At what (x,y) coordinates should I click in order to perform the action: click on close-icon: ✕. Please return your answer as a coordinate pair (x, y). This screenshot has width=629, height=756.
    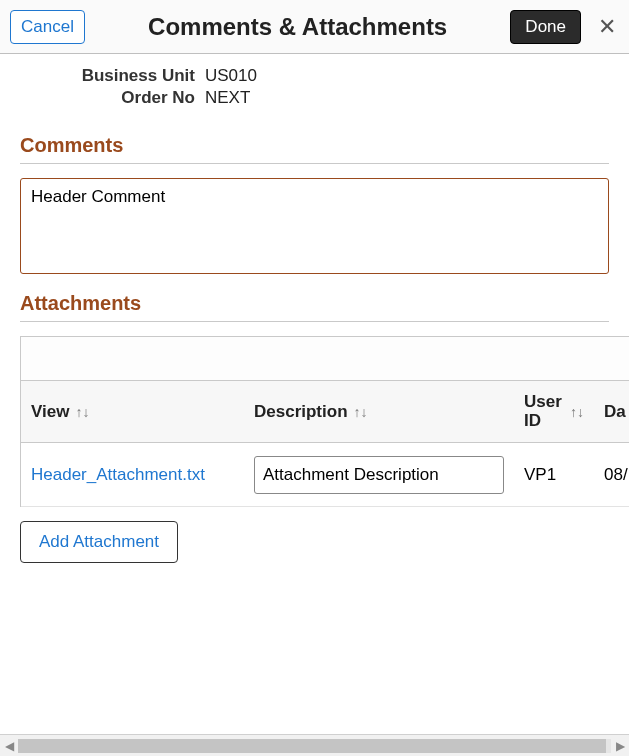
    Looking at the image, I should click on (607, 27).